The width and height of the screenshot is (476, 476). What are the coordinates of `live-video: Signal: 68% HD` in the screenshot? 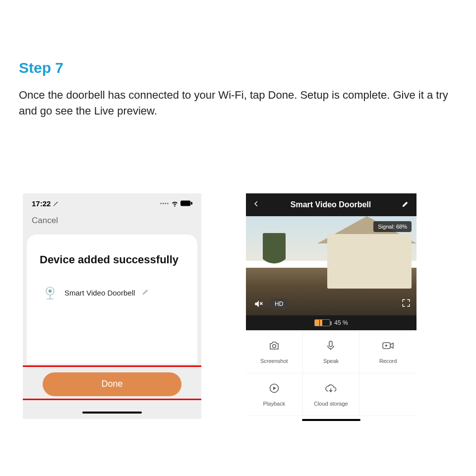 It's located at (331, 266).